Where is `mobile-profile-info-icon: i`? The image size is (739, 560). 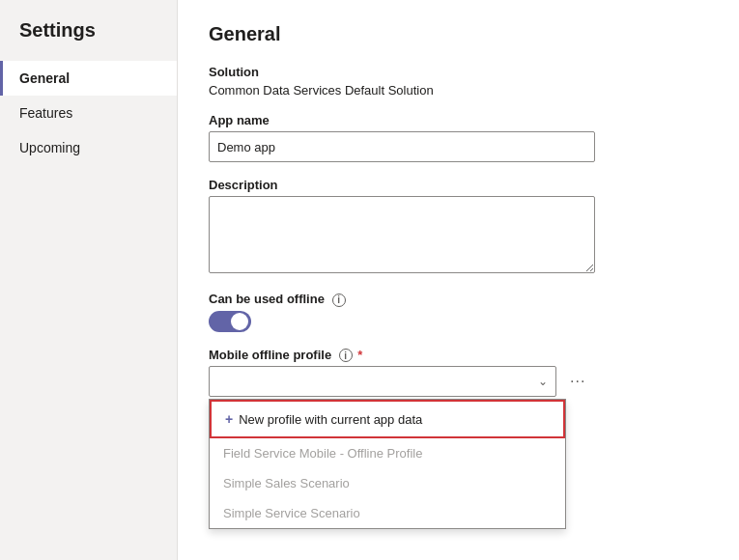
mobile-profile-info-icon: i is located at coordinates (346, 355).